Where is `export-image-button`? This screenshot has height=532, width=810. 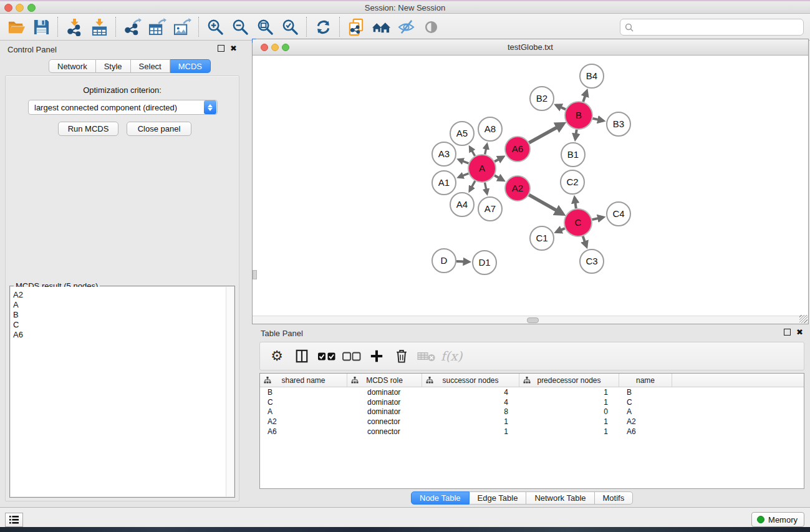
export-image-button is located at coordinates (182, 27).